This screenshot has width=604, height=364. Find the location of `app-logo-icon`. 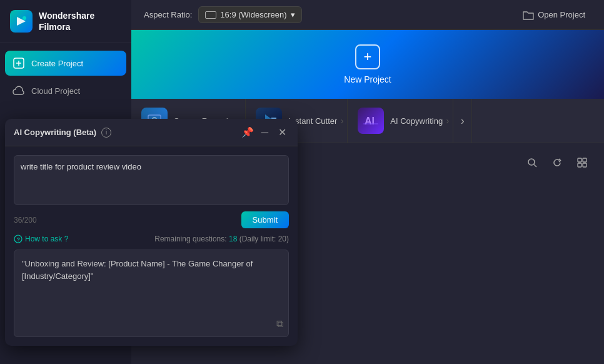

app-logo-icon is located at coordinates (21, 21).